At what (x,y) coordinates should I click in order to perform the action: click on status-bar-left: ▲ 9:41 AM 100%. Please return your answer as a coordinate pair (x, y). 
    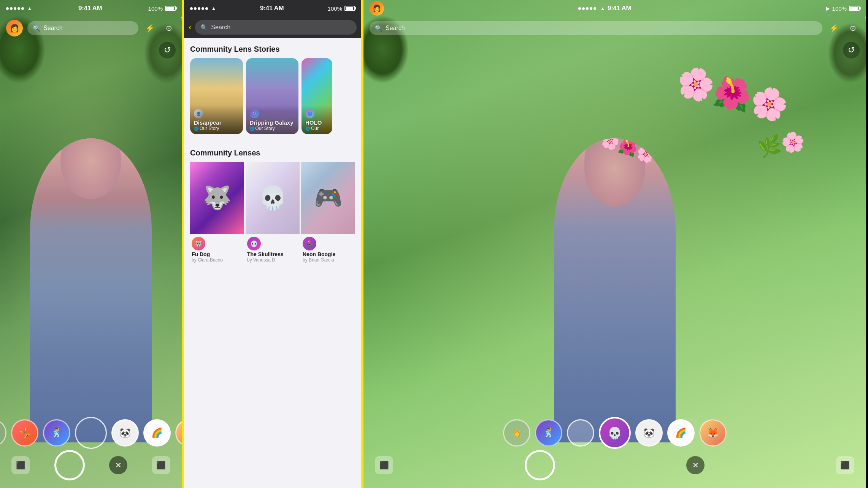
    Looking at the image, I should click on (91, 8).